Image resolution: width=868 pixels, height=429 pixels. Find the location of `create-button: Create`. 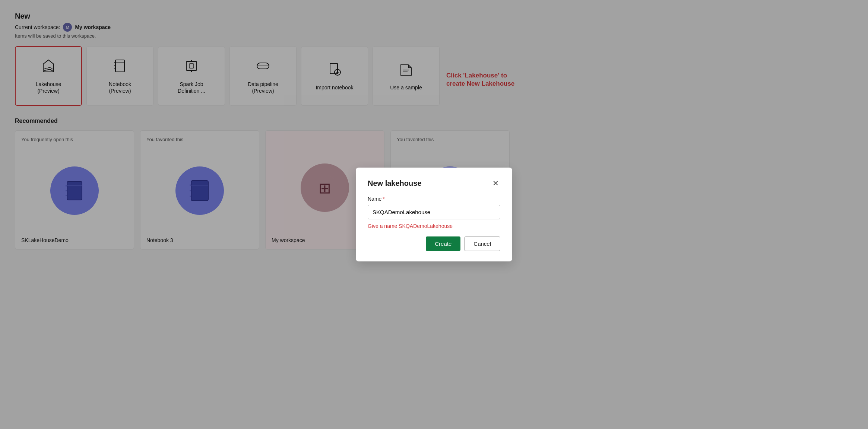

create-button: Create is located at coordinates (443, 244).